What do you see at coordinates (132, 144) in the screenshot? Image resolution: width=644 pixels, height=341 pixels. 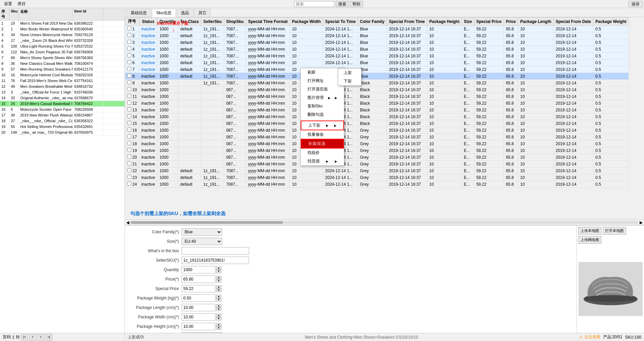 I see `table-cell: 18` at bounding box center [132, 144].